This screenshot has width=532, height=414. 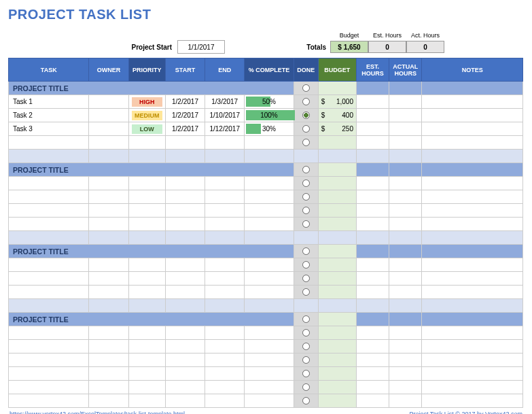 What do you see at coordinates (225, 129) in the screenshot?
I see `end-cell: 1/12/2017` at bounding box center [225, 129].